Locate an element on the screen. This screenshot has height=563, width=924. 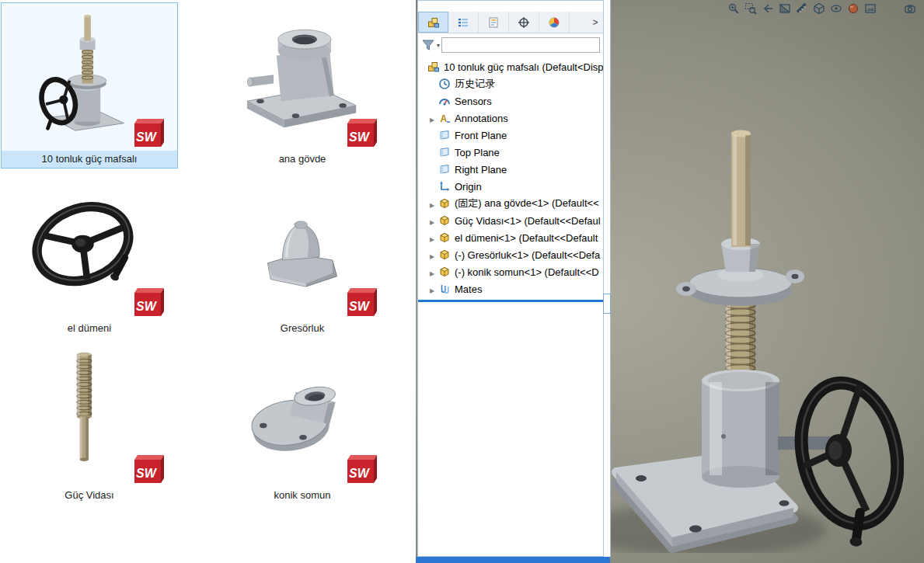
taskbar-strip is located at coordinates (513, 560).